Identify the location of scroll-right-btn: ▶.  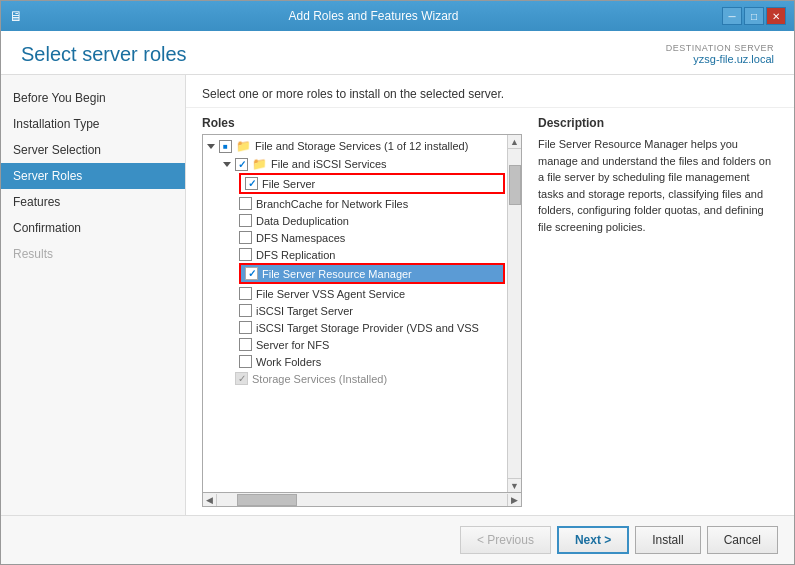
(514, 500).